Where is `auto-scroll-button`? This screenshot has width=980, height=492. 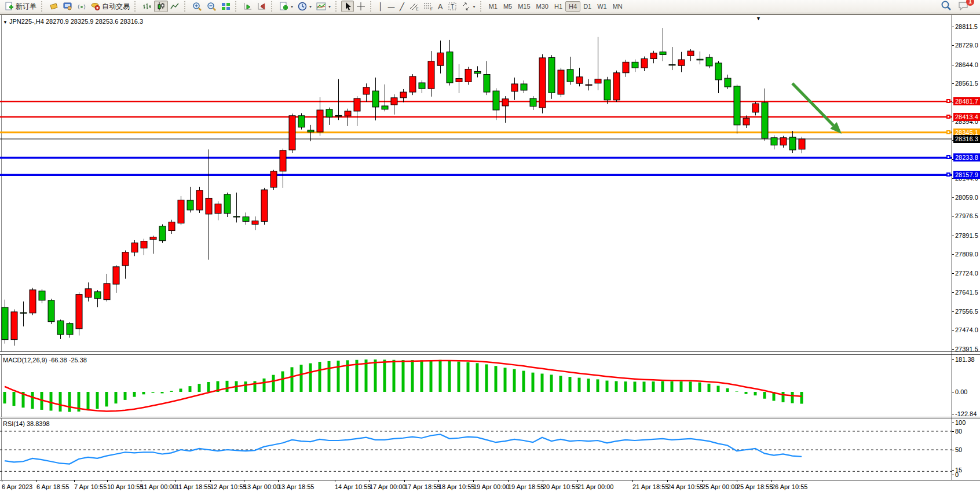 auto-scroll-button is located at coordinates (248, 6).